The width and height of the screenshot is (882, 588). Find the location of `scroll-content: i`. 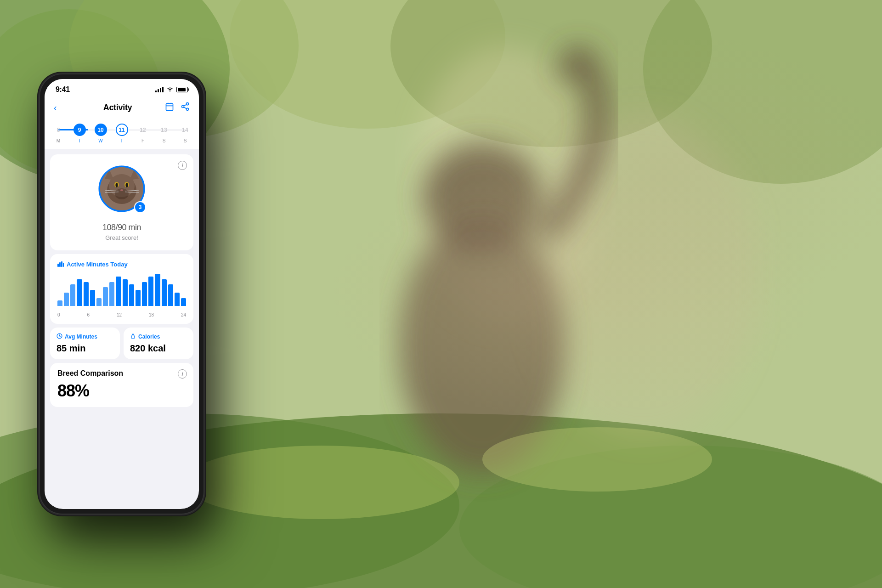

scroll-content: i is located at coordinates (122, 329).